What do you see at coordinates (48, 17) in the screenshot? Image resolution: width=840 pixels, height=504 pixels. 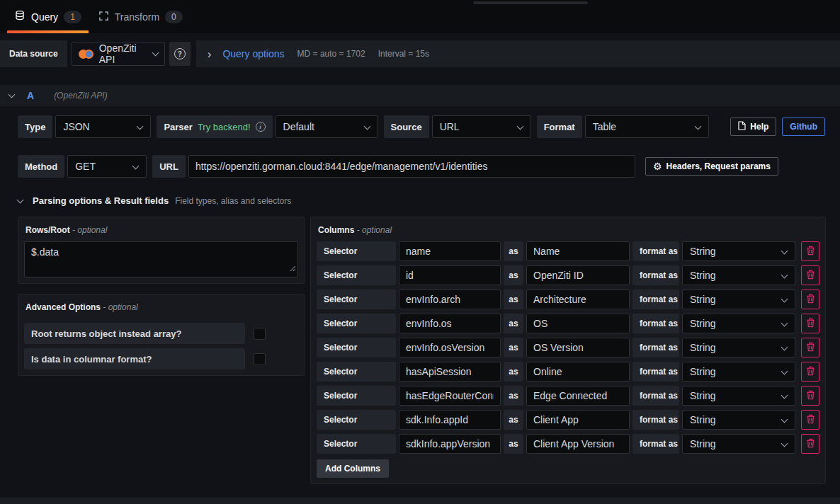 I see `tab-query: Query 1` at bounding box center [48, 17].